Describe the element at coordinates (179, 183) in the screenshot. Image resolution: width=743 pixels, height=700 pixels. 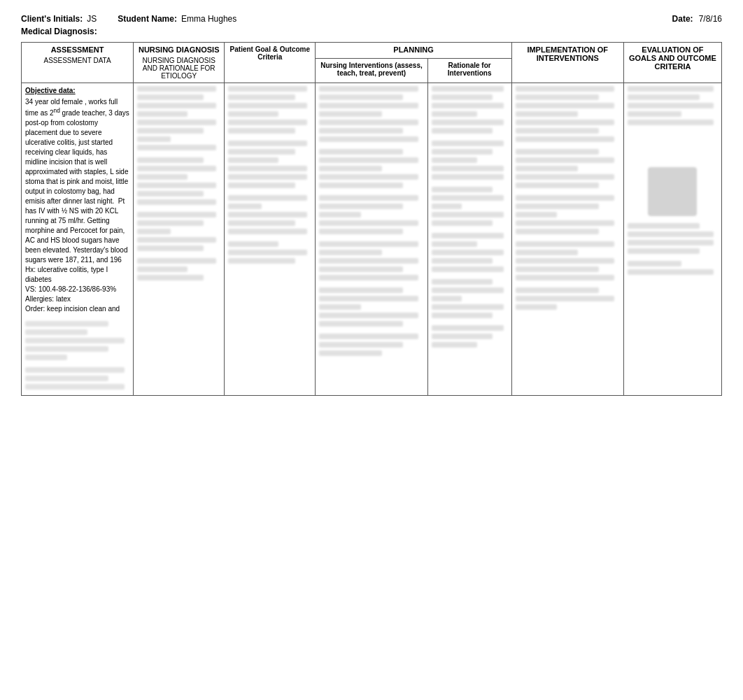
I see `nursing-dx-blurred` at that location.